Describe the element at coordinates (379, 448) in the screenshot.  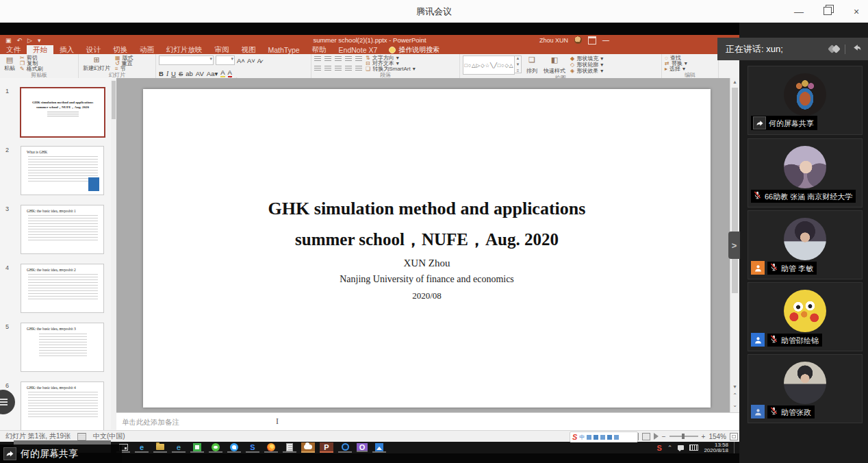
I see `taskbar-photos-icon` at that location.